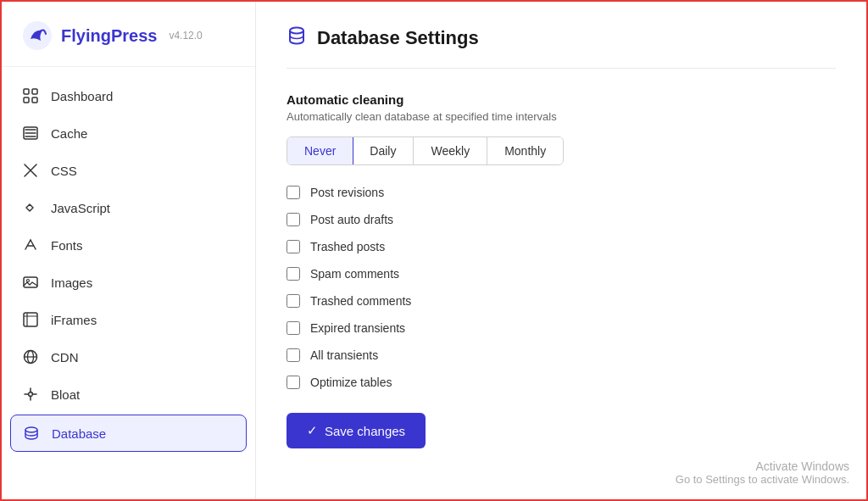  I want to click on sidebar-item-css: CSS, so click(129, 170).